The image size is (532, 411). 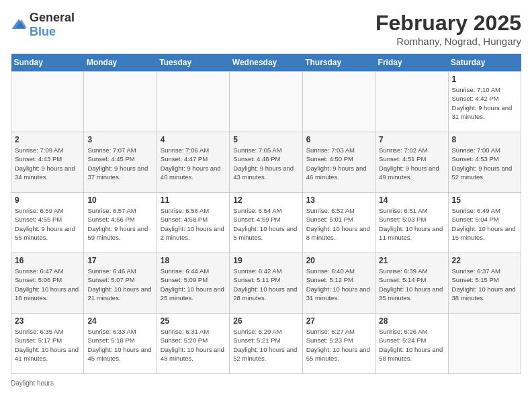 I want to click on day-info: Sunrise: 6:51 AM Sunset: 5:03 PM Dayligh…, so click(x=411, y=224).